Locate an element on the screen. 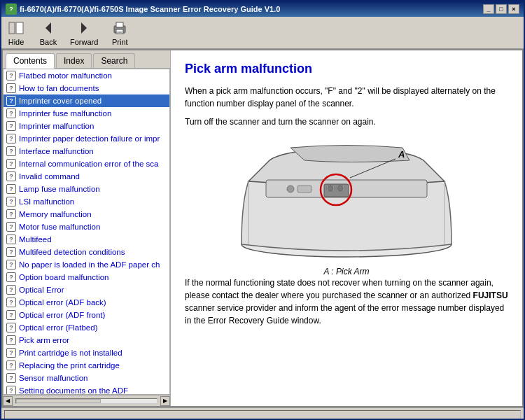 This screenshot has width=525, height=420. content-para2: Turn off the scanner and turn the scanne… is located at coordinates (346, 122).